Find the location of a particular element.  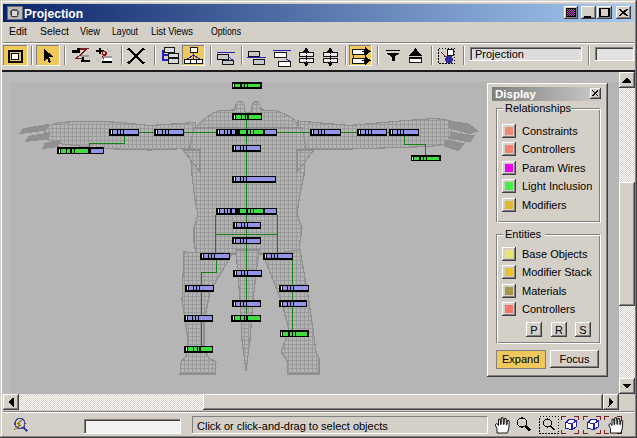

svg-text: Param Wires is located at coordinates (554, 168).